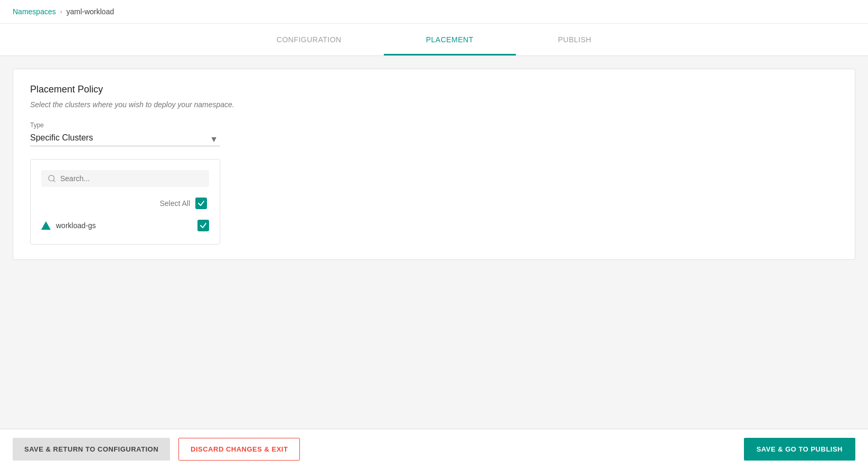 The image size is (868, 469). I want to click on chevron-down-icon: ▼, so click(214, 139).